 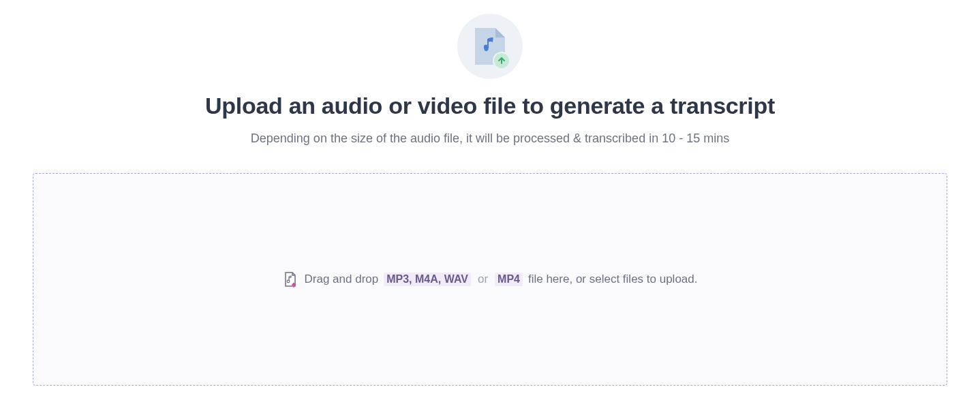 I want to click on dropzone-content: Drag and drop MP3, M4A, WAV or MP4 file …, so click(x=491, y=279).